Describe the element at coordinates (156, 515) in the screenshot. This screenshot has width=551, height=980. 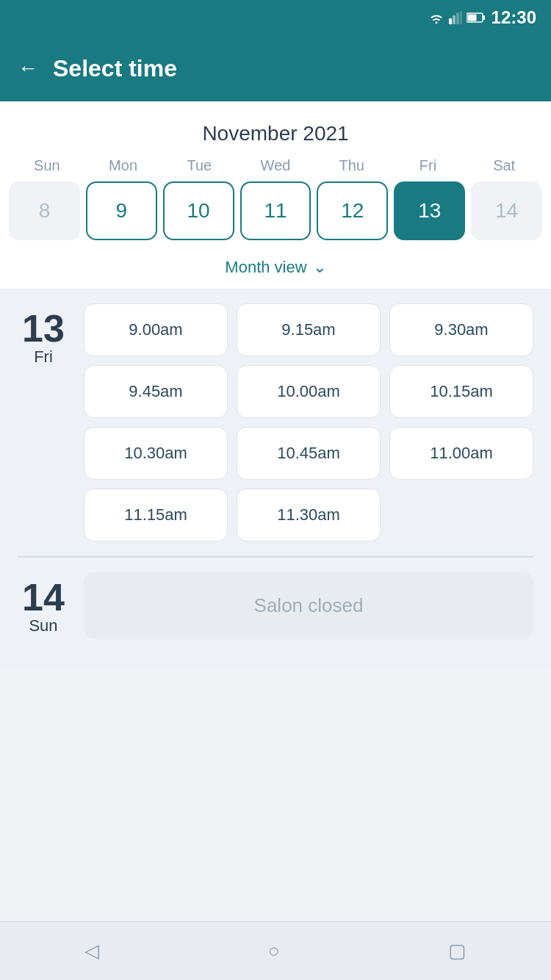
I see `slot-1115am: 11.15am` at that location.